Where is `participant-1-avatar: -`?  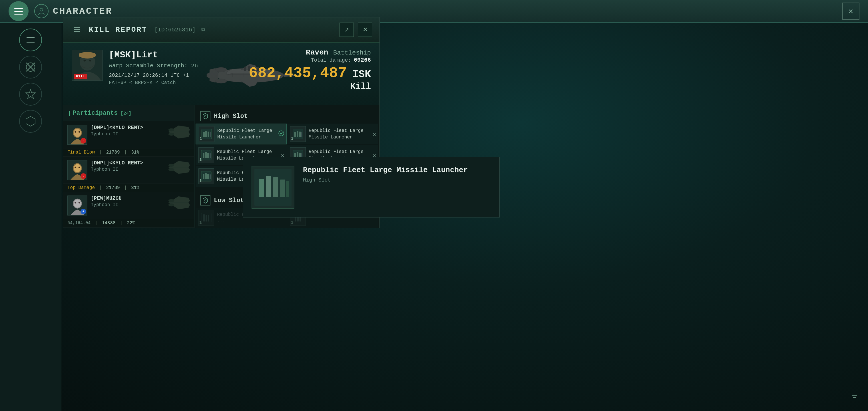
participant-1-avatar: - is located at coordinates (78, 135).